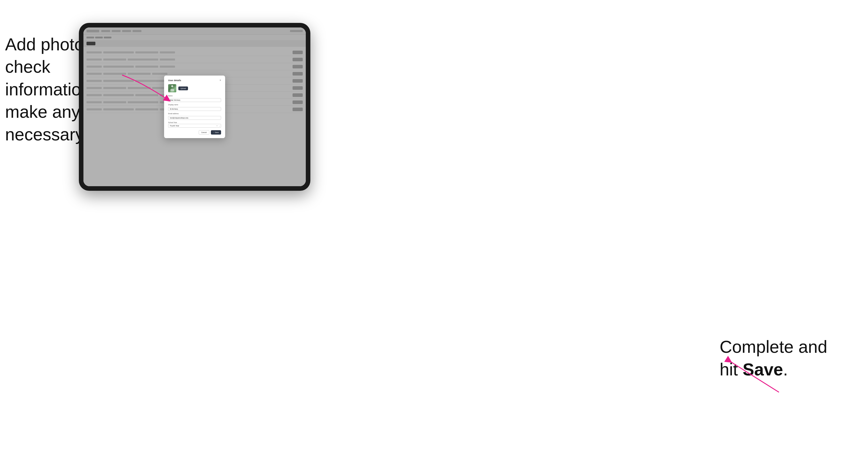  What do you see at coordinates (195, 126) in the screenshot?
I see `school-year-input` at bounding box center [195, 126].